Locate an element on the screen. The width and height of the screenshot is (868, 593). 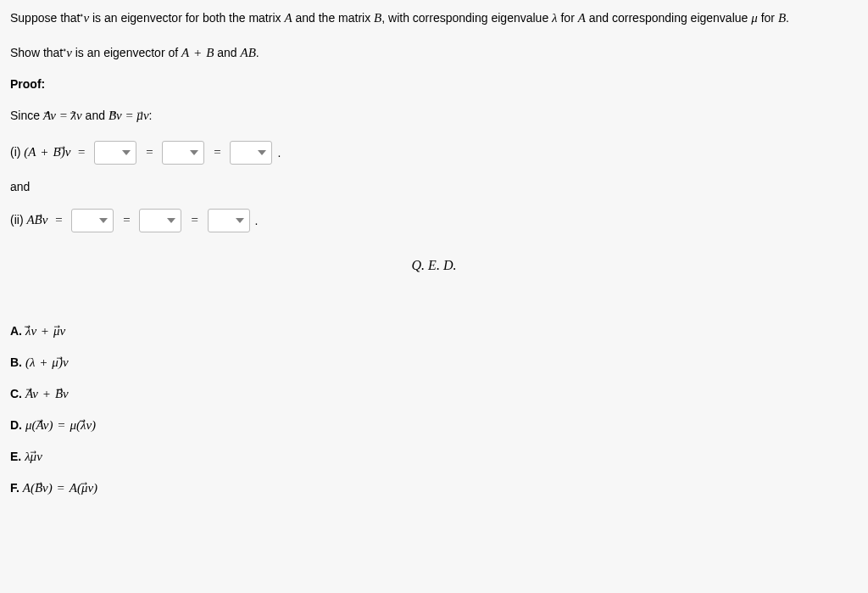
part-i-label: (i) (A + B)v = is located at coordinates (49, 153).